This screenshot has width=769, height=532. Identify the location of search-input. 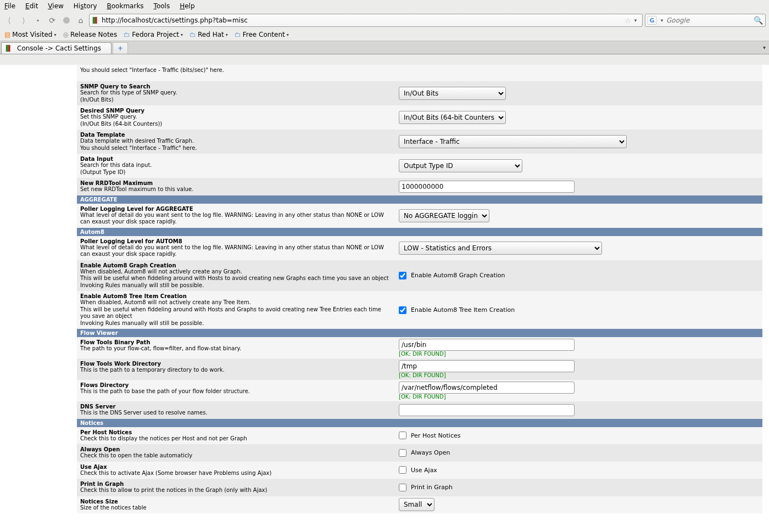
(710, 20).